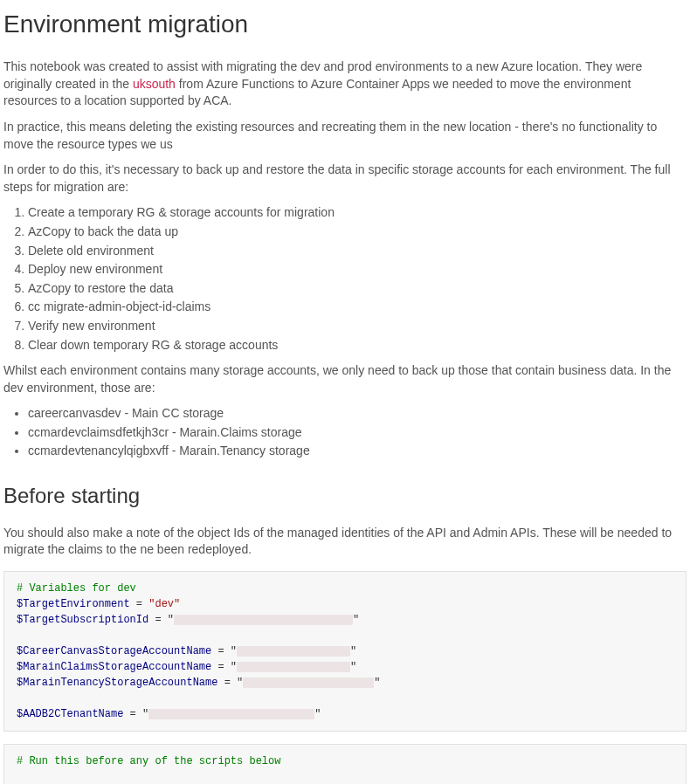 The height and width of the screenshot is (784, 690). What do you see at coordinates (117, 683) in the screenshot?
I see `code-var: $MarainTenancyStorageAccountName` at bounding box center [117, 683].